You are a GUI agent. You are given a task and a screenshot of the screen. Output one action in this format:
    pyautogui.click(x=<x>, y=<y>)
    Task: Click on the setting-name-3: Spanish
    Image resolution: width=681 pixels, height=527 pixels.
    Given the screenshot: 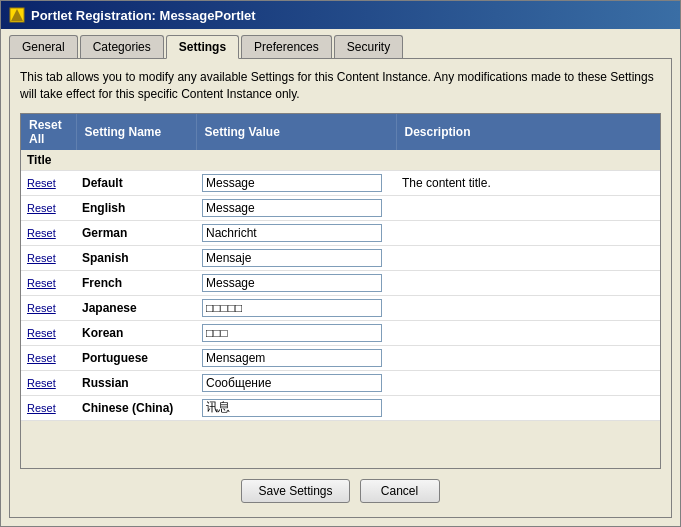 What is the action you would take?
    pyautogui.click(x=106, y=258)
    